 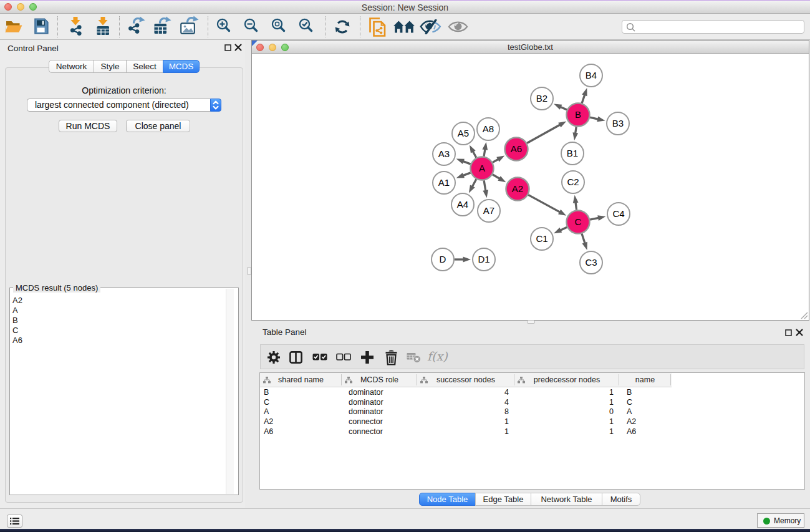 I want to click on mcds-result-item: A6, so click(x=17, y=341).